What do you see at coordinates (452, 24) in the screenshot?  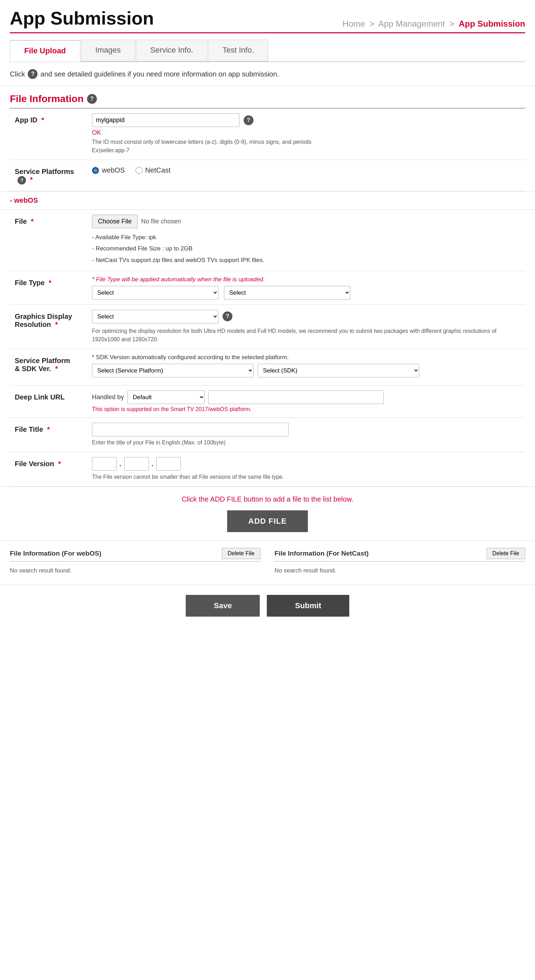 I see `breadcrumb-sep2: >` at bounding box center [452, 24].